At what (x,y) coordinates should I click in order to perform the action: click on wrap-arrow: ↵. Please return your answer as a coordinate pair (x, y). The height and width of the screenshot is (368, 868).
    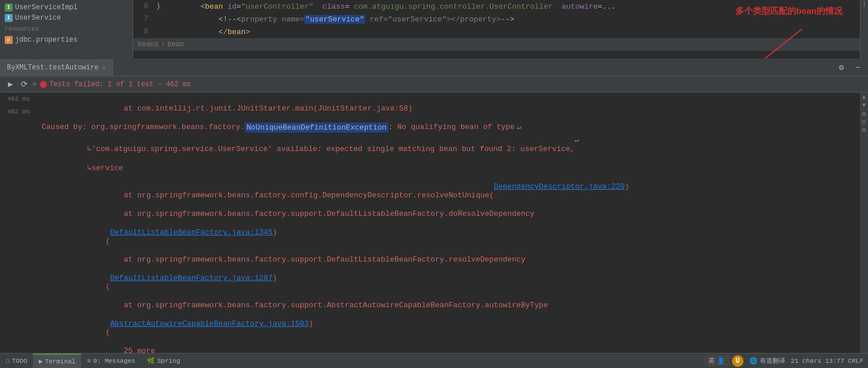
    Looking at the image, I should click on (519, 127).